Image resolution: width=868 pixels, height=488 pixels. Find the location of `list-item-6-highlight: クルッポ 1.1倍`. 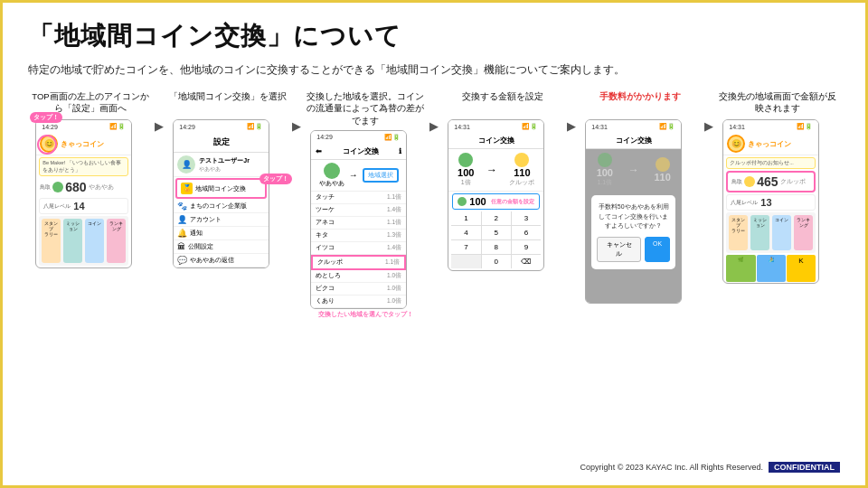

list-item-6-highlight: クルッポ 1.1倍 is located at coordinates (358, 262).